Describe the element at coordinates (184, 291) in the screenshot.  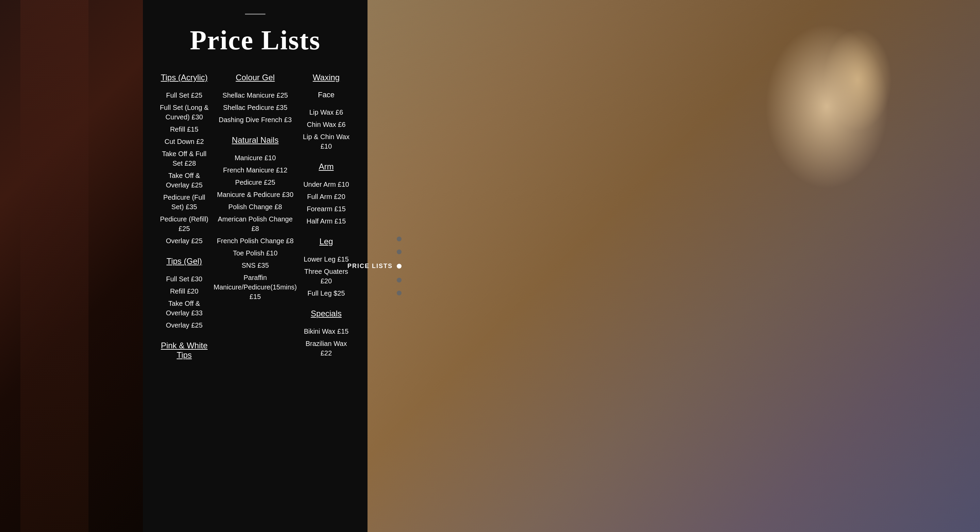
I see `price-gel-refill: Refill £20` at that location.